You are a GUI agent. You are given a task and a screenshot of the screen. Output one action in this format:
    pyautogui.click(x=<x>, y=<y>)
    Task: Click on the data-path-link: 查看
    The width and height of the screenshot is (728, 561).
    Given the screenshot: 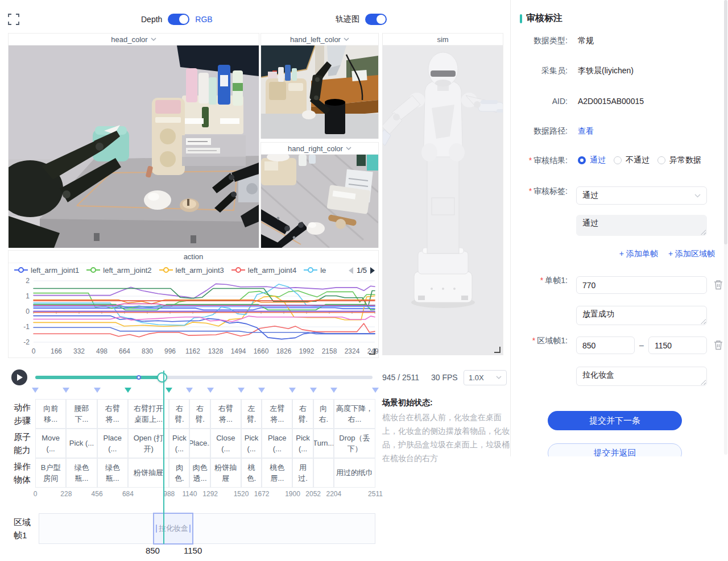 What is the action you would take?
    pyautogui.click(x=586, y=131)
    